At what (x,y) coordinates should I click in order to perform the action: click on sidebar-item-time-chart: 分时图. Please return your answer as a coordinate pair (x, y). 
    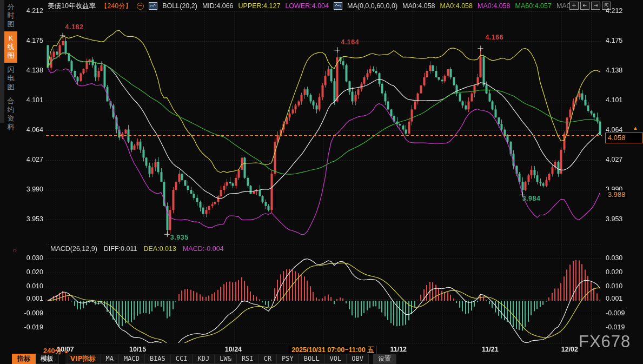
    Looking at the image, I should click on (11, 16).